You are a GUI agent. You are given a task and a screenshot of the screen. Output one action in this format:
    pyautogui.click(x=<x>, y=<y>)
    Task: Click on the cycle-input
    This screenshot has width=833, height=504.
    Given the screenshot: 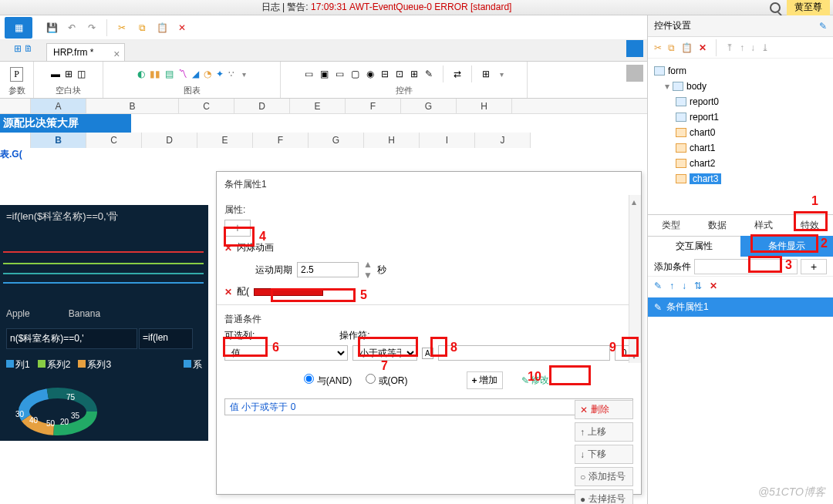 What is the action you would take?
    pyautogui.click(x=328, y=270)
    